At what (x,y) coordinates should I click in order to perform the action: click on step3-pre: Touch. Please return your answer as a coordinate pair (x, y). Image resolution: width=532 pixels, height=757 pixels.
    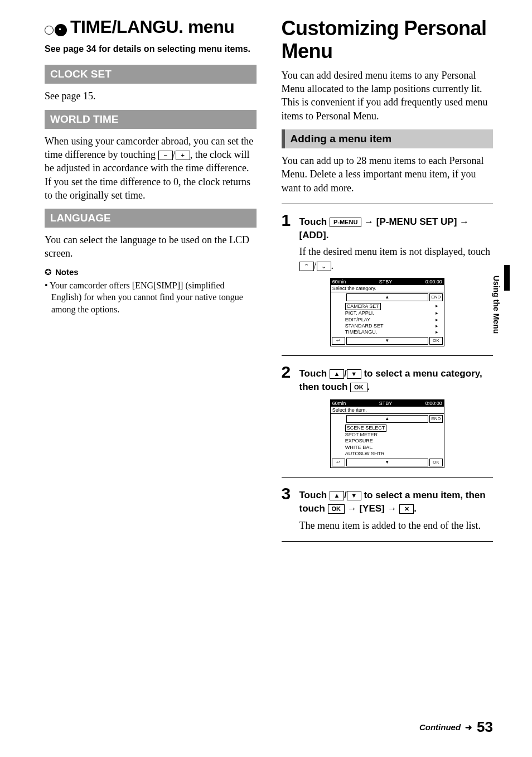
    Looking at the image, I should click on (315, 495).